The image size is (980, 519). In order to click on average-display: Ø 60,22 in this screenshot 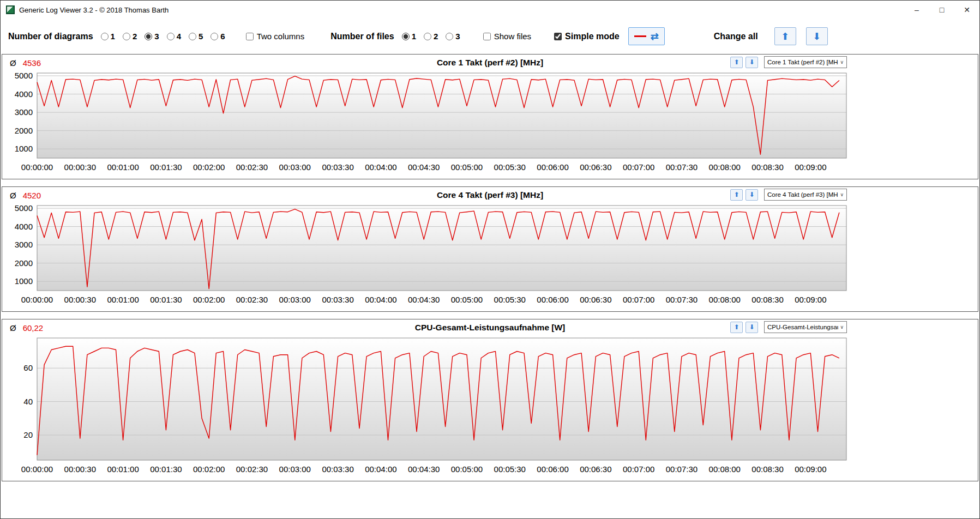, I will do `click(26, 328)`.